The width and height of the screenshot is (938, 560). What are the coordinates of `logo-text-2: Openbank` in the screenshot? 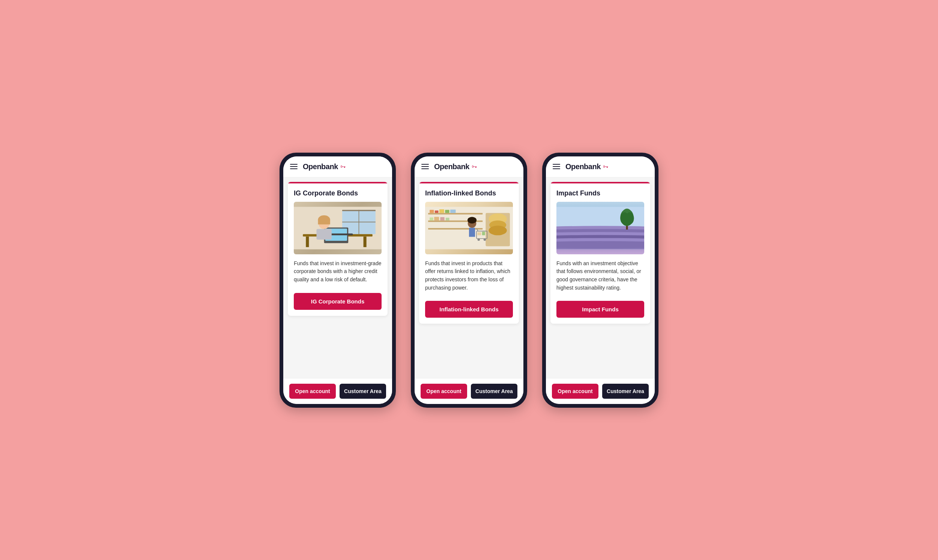 It's located at (451, 167).